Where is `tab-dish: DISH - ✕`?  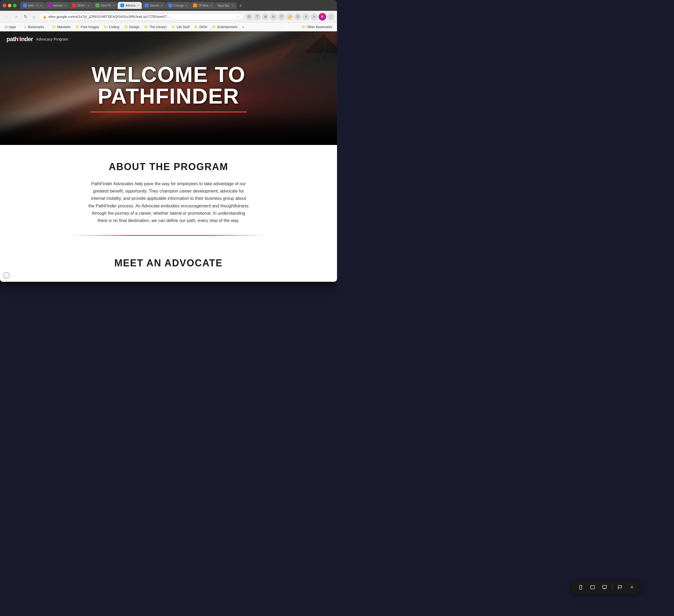
tab-dish: DISH - ✕ is located at coordinates (81, 5).